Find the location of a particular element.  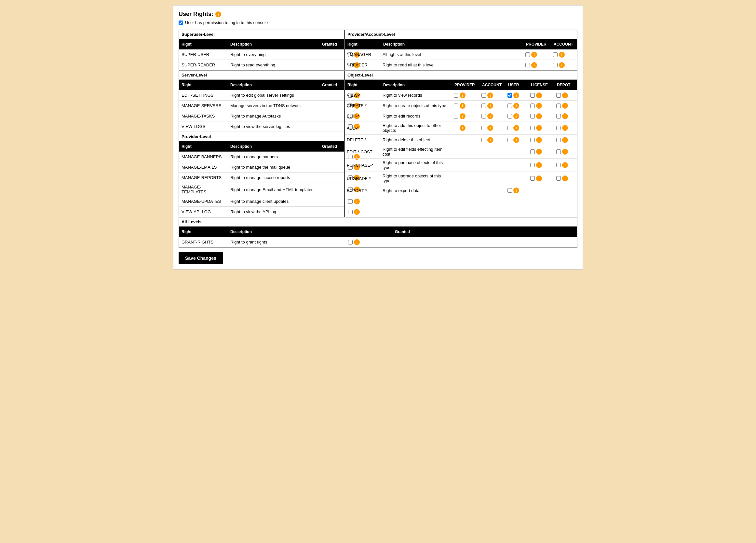

right-desc: Right to manage the mail queue is located at coordinates (286, 167).